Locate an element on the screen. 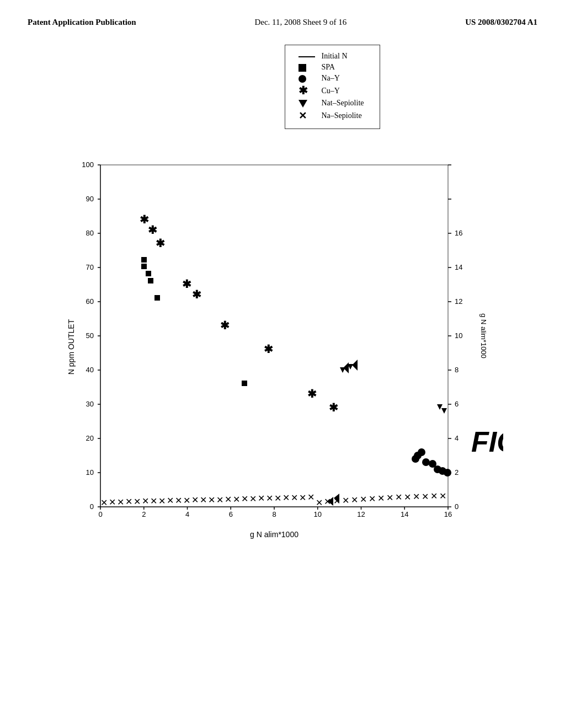 This screenshot has height=728, width=565. svg-text: 4 is located at coordinates (457, 438).